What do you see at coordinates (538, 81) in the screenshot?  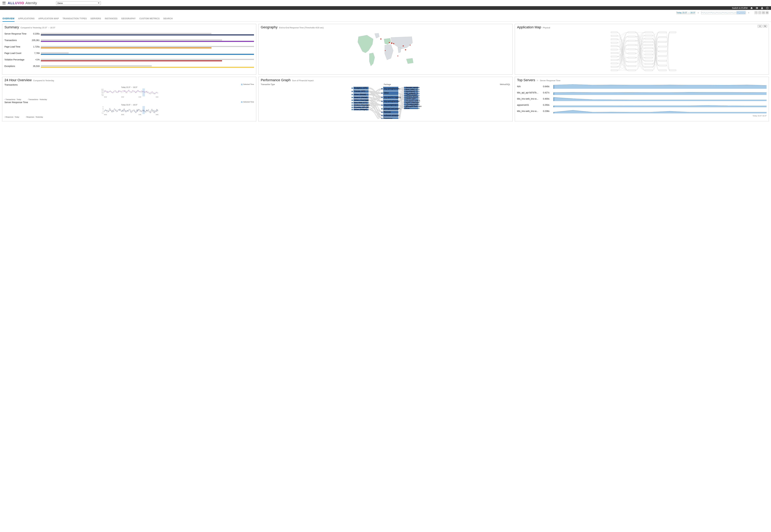 I see `refresh-icon: ⟳` at bounding box center [538, 81].